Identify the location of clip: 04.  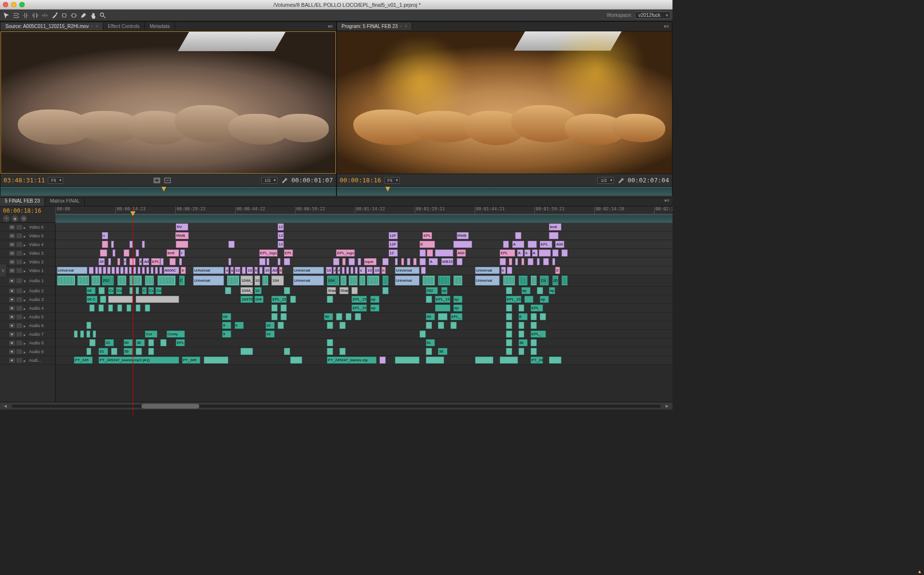
(91, 290).